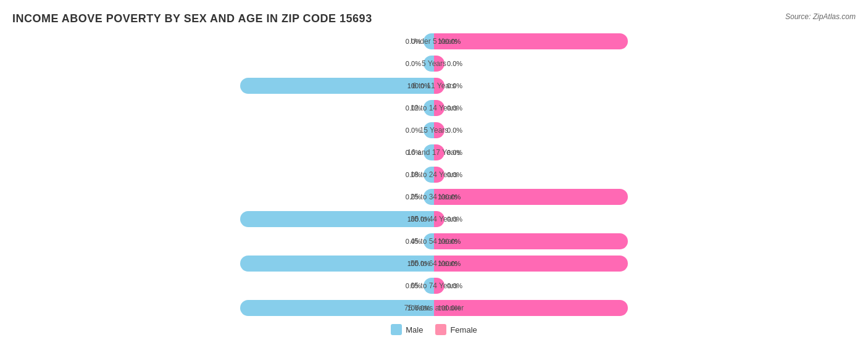 This screenshot has height=345, width=868. I want to click on bar-row: 0.0%25 to 34 Years100.0%, so click(434, 197).